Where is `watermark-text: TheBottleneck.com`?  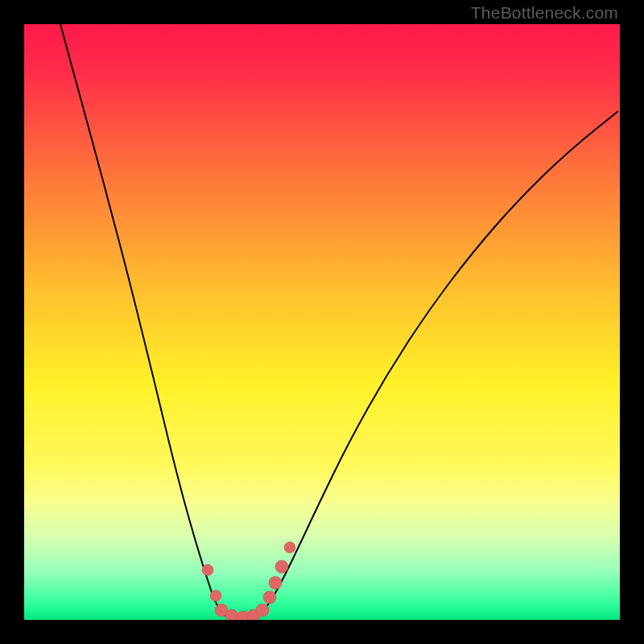
watermark-text: TheBottleneck.com is located at coordinates (544, 13).